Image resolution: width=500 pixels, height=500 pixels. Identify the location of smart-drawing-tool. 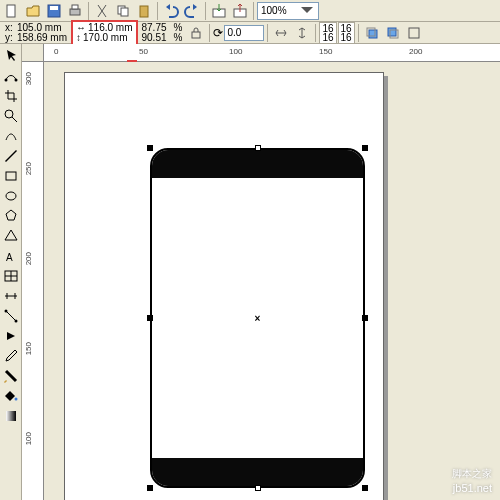
(11, 156).